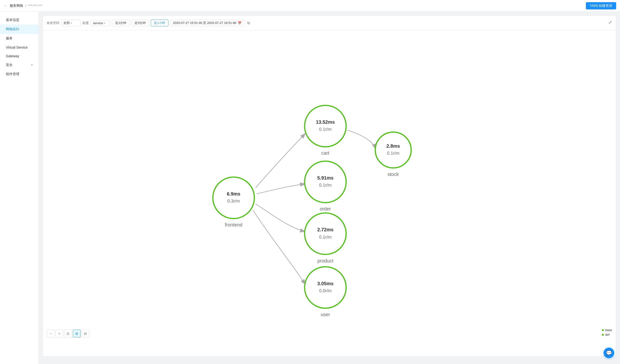 This screenshot has height=364, width=620. Describe the element at coordinates (325, 182) in the screenshot. I see `order-circle` at that location.